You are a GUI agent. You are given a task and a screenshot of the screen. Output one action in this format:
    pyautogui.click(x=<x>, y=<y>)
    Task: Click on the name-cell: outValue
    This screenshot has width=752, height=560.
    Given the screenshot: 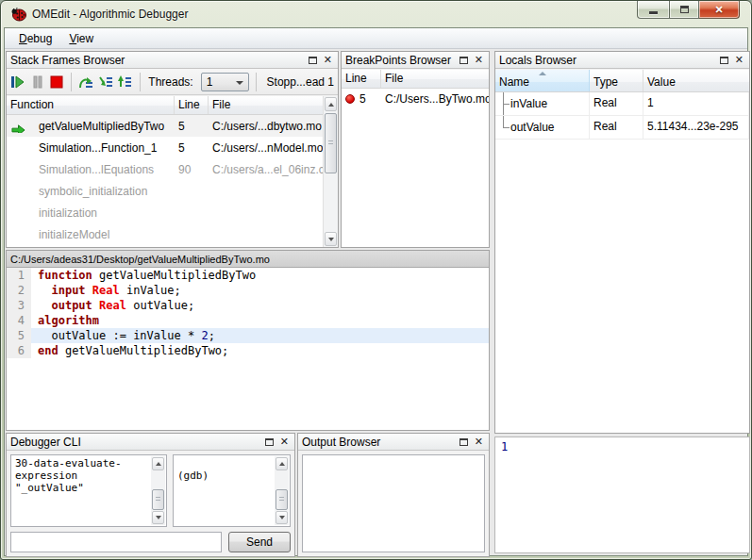 What is the action you would take?
    pyautogui.click(x=543, y=128)
    